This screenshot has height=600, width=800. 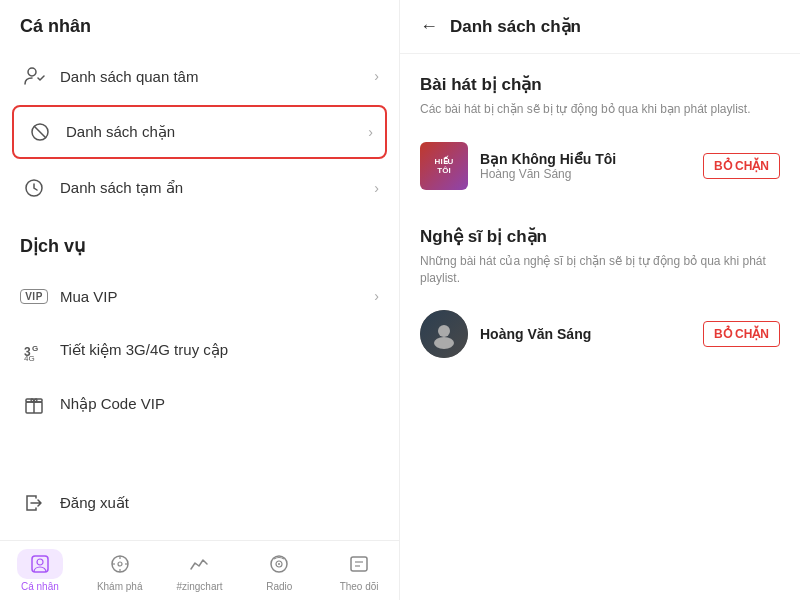 What do you see at coordinates (199, 564) in the screenshot?
I see `zingchart-icon-box` at bounding box center [199, 564].